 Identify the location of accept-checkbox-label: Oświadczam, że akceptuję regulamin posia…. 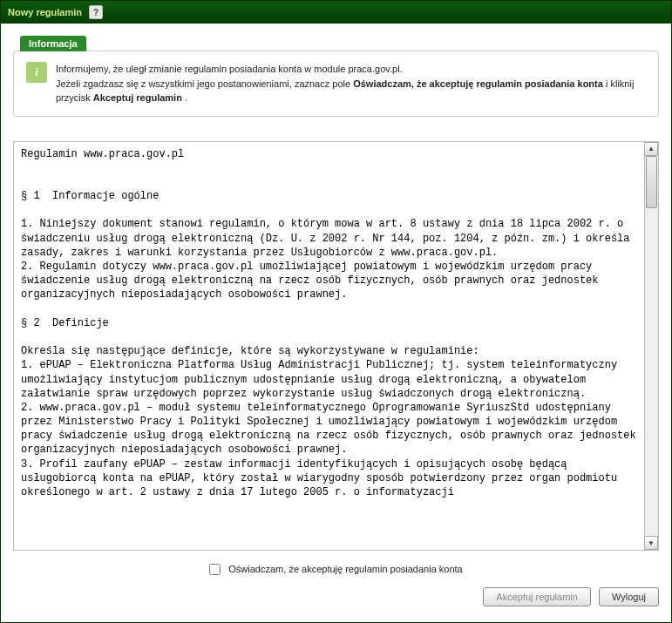
(345, 570).